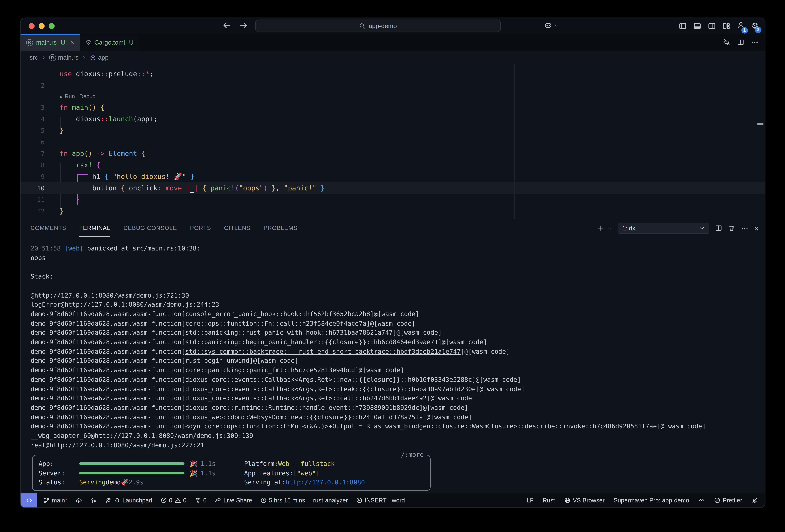  What do you see at coordinates (280, 228) in the screenshot?
I see `panel-tab-problems: PROBLEMS` at bounding box center [280, 228].